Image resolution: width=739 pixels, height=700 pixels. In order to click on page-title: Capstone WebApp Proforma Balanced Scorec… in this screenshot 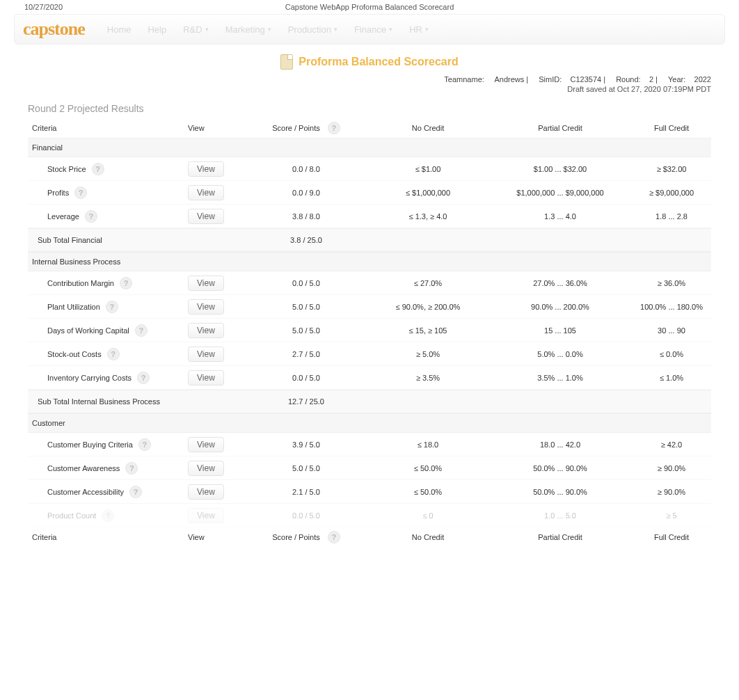, I will do `click(370, 7)`.